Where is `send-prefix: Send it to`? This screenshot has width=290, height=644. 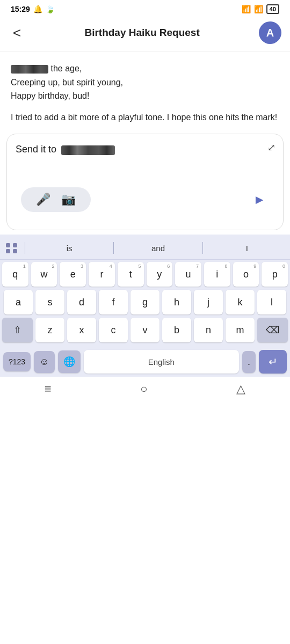 send-prefix: Send it to is located at coordinates (36, 149).